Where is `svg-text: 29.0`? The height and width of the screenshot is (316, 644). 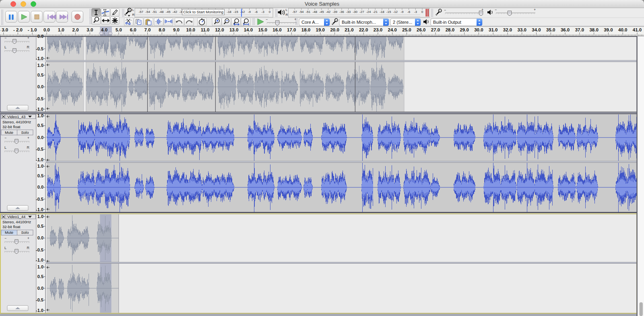 svg-text: 29.0 is located at coordinates (464, 30).